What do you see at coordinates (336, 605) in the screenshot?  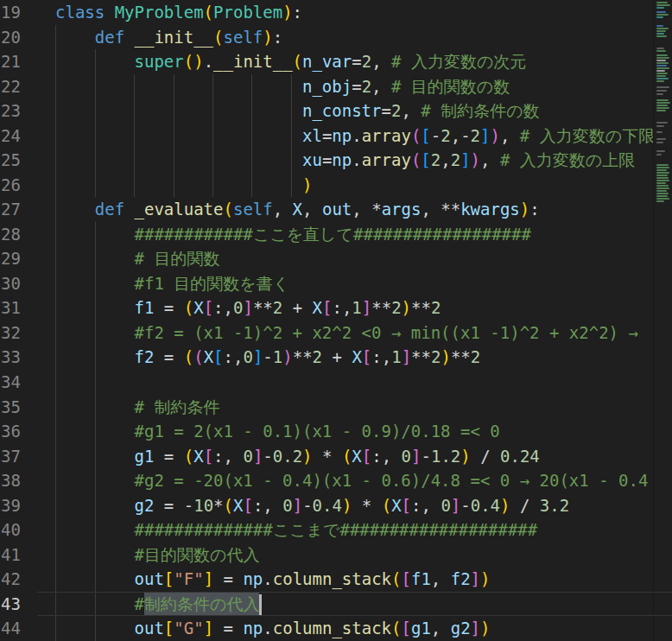 I see `code-line: 43 #制約条件の代入` at bounding box center [336, 605].